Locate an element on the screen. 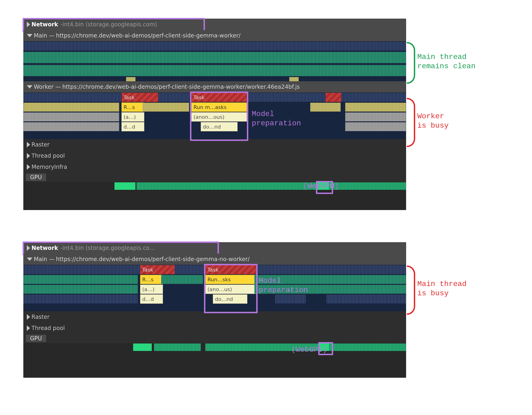  worker-label: Worker — is located at coordinates (47, 87).